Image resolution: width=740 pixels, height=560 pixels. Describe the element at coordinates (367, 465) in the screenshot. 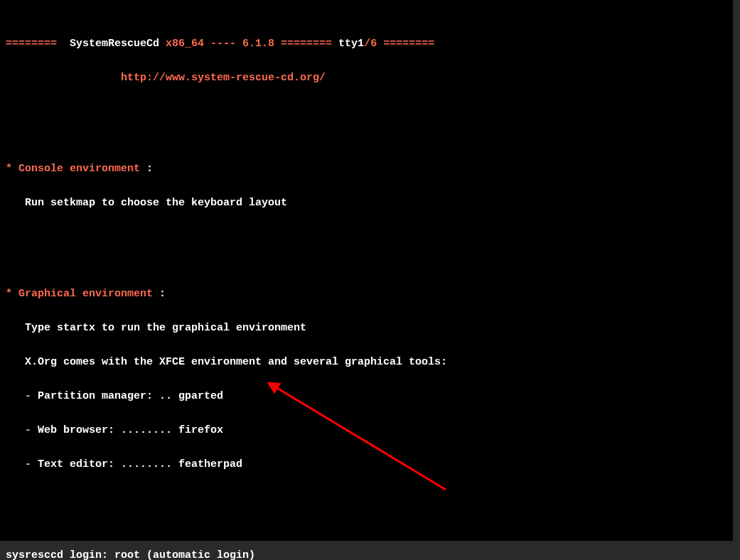

I see `tool-text-editor: - Text editor: ........ featherpad` at that location.